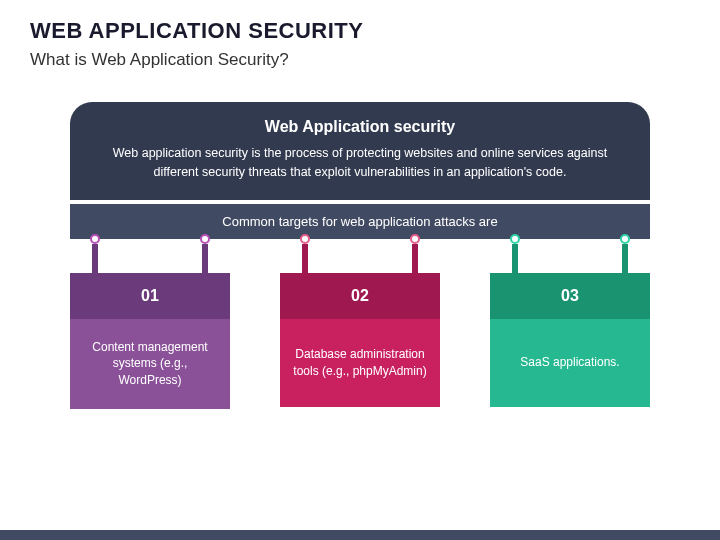  What do you see at coordinates (360, 127) in the screenshot?
I see `definition-title: Web Application security` at bounding box center [360, 127].